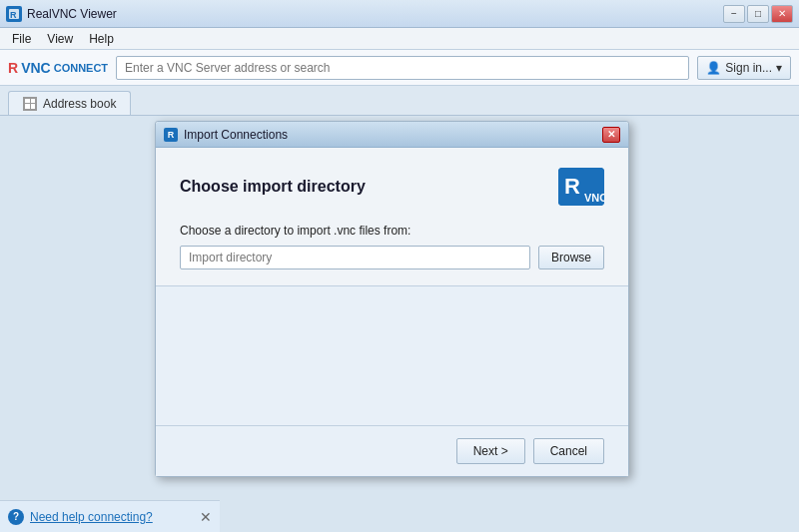 Image resolution: width=799 pixels, height=532 pixels. What do you see at coordinates (112, 517) in the screenshot?
I see `help-link: Need help connecting?` at bounding box center [112, 517].